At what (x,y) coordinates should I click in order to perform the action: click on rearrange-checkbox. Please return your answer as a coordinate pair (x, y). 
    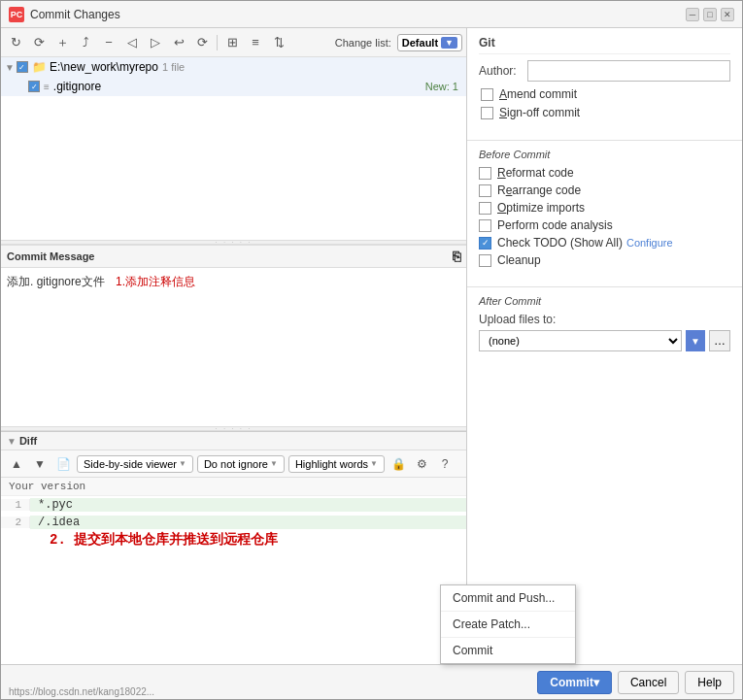
    Looking at the image, I should click on (486, 190).